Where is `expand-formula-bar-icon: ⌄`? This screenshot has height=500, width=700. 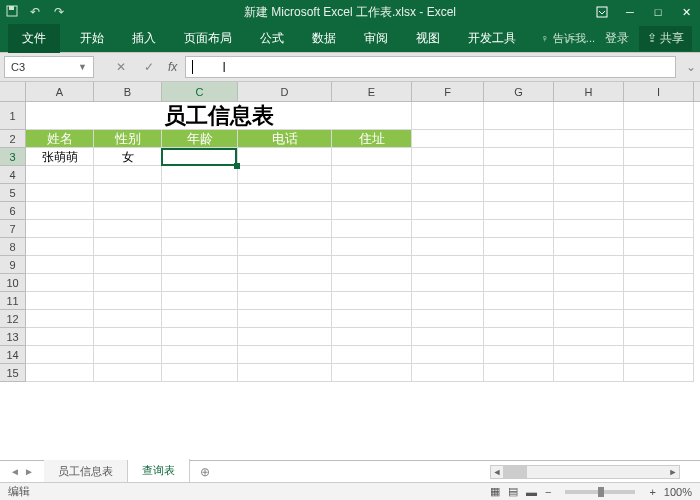
expand-formula-bar-icon: ⌄ is located at coordinates (691, 67).